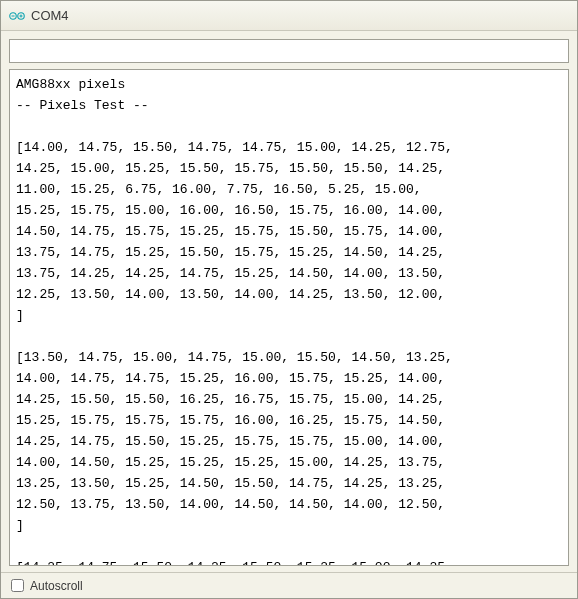 This screenshot has width=578, height=599. I want to click on bottom-bar: Autoscroll, so click(289, 585).